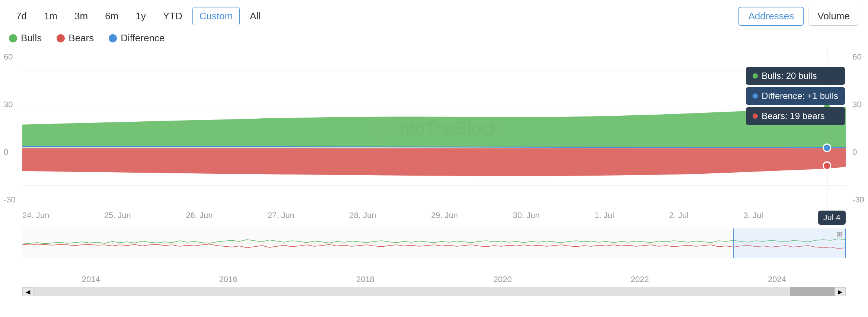  I want to click on time-btn-6m: 6m, so click(112, 16).